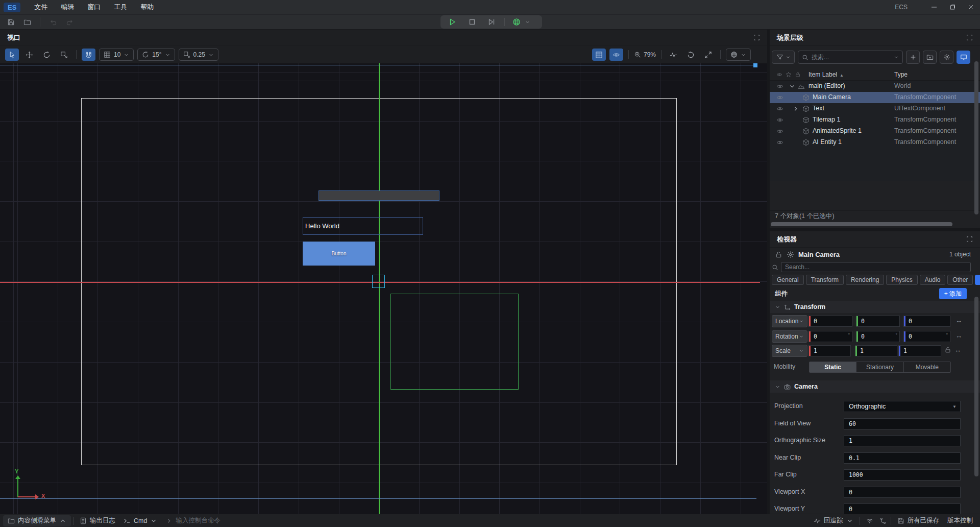 The height and width of the screenshot is (527, 980). What do you see at coordinates (830, 337) in the screenshot?
I see `rotation-x-field: °` at bounding box center [830, 337].